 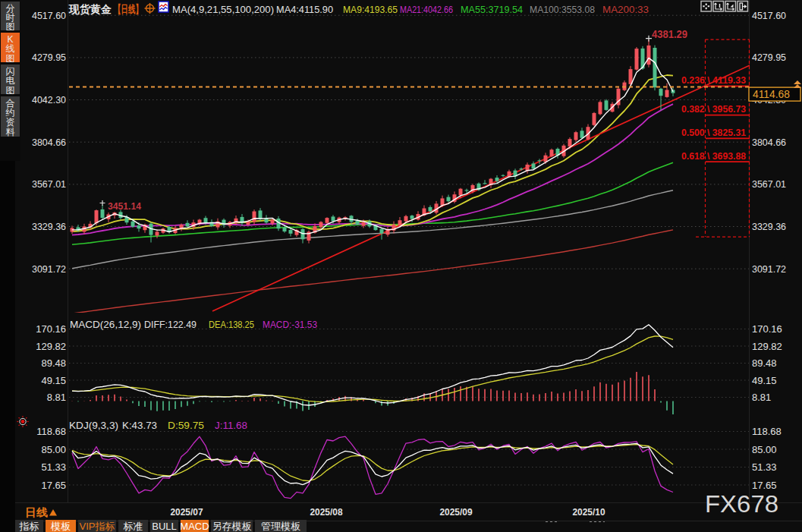 I want to click on svg-text: J:11.68, so click(x=231, y=425).